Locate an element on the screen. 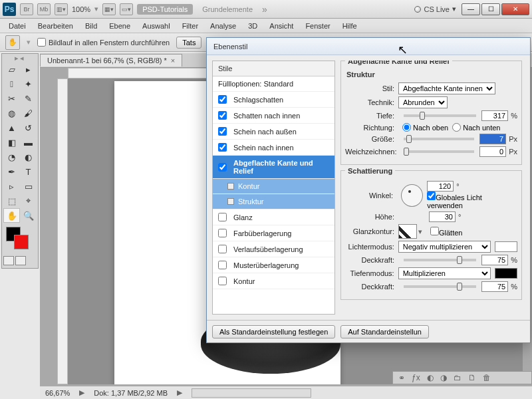 The image size is (532, 399). style-gradient-overlay: Verlaufsüberlagerung is located at coordinates (274, 249).